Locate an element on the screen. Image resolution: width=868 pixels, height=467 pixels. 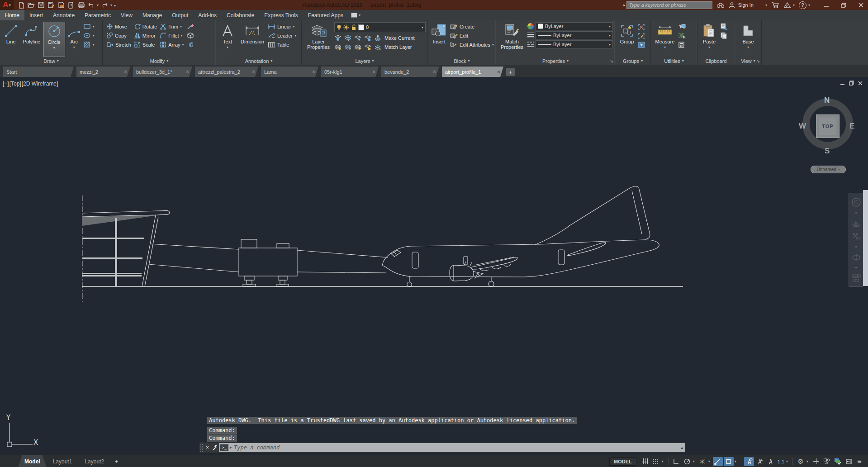
edit-block-button: Edit is located at coordinates (472, 35).